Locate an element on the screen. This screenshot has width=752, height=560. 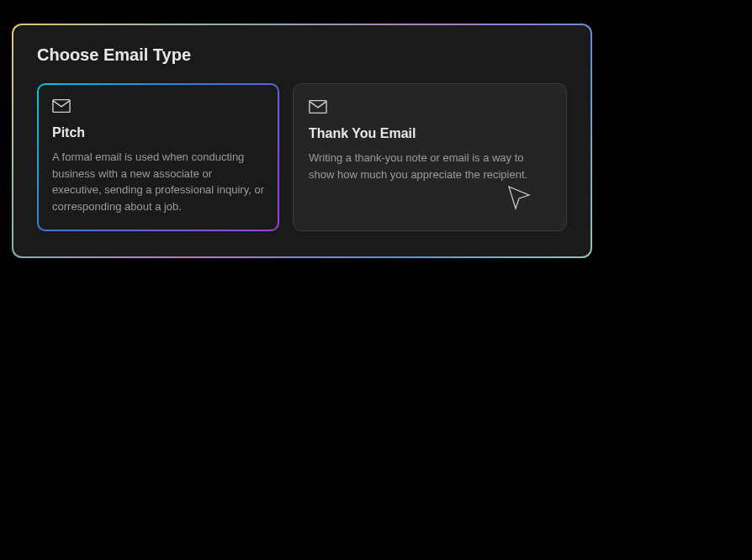
card-pitch: Pitch A formal email is used when conduc… is located at coordinates (158, 157).